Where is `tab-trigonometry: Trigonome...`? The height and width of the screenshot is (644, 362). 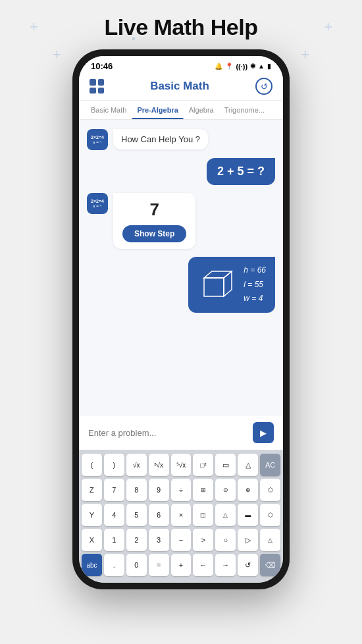 tab-trigonometry: Trigonome... is located at coordinates (245, 110).